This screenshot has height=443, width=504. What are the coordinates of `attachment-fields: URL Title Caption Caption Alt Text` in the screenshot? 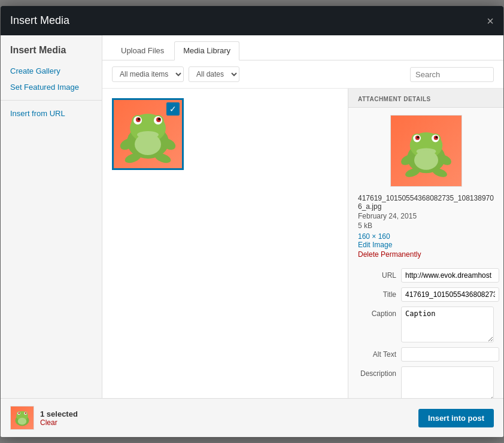 It's located at (426, 330).